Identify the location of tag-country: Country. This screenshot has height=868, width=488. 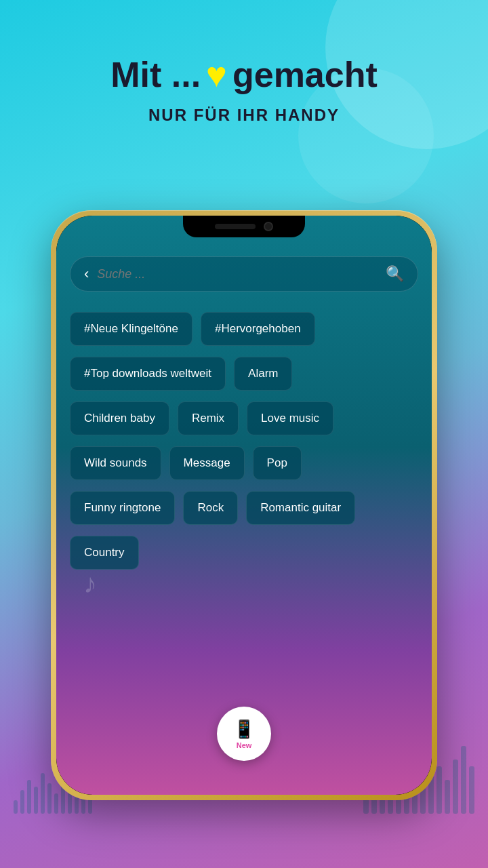
(104, 553).